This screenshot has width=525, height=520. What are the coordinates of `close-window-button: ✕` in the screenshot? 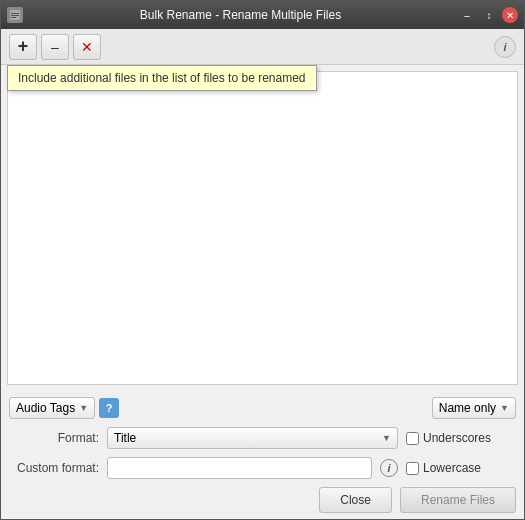 It's located at (510, 15).